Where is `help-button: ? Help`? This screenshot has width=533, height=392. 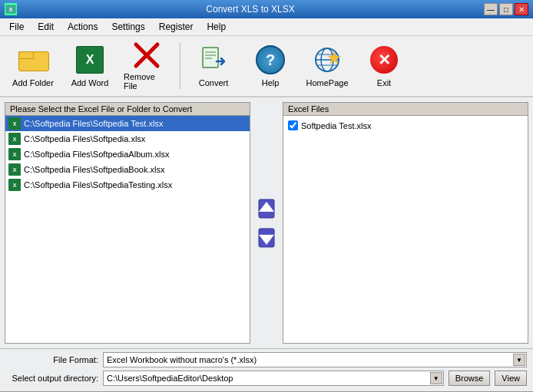 help-button: ? Help is located at coordinates (270, 66).